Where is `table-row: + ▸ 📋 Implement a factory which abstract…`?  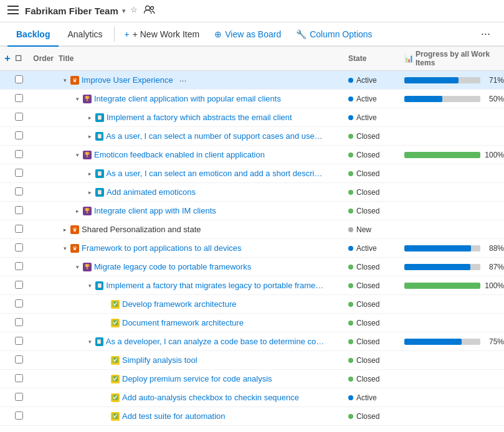 table-row: + ▸ 📋 Implement a factory which abstract… is located at coordinates (252, 118).